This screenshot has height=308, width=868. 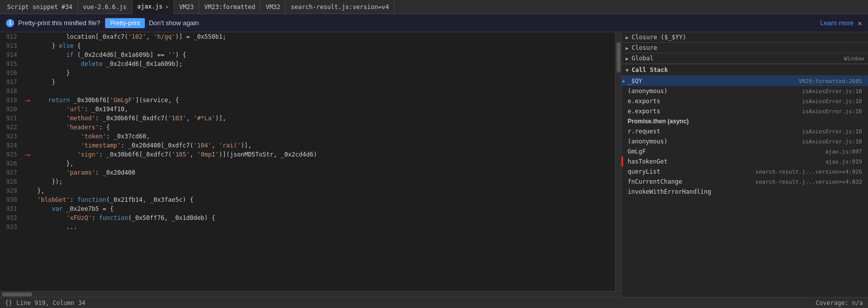 I want to click on line-number: 930, so click(x=13, y=200).